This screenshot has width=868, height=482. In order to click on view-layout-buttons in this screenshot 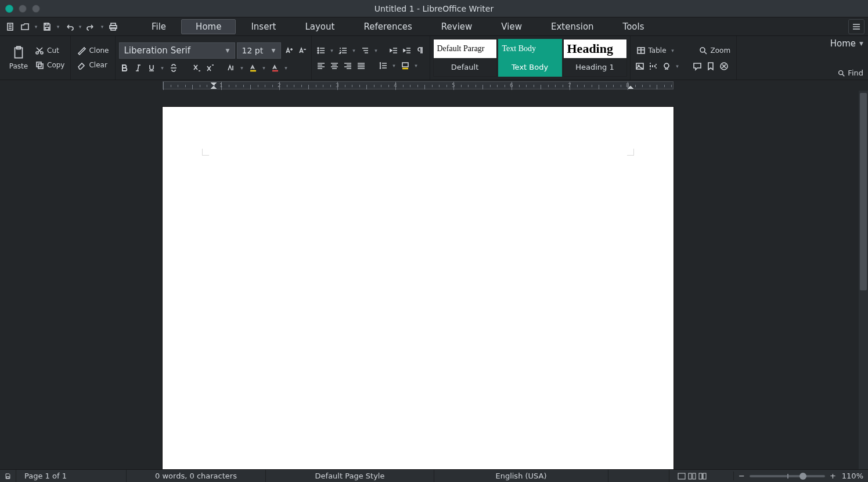, I will do `click(701, 476)`.